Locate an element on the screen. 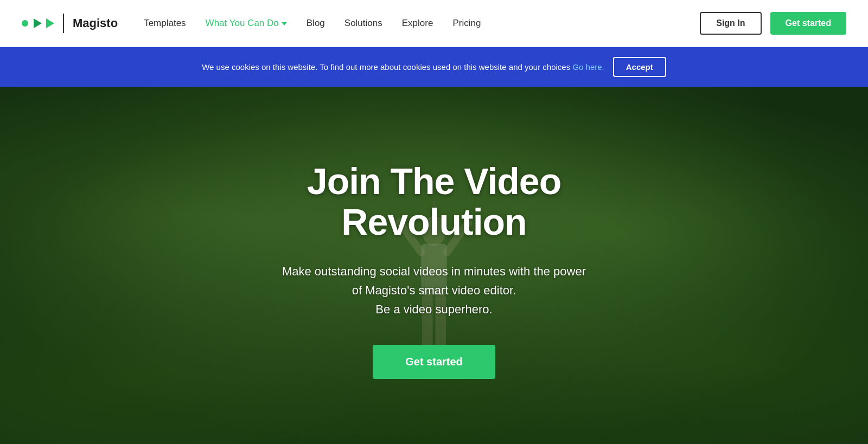  hero-title: Join The Video Revolution is located at coordinates (434, 202).